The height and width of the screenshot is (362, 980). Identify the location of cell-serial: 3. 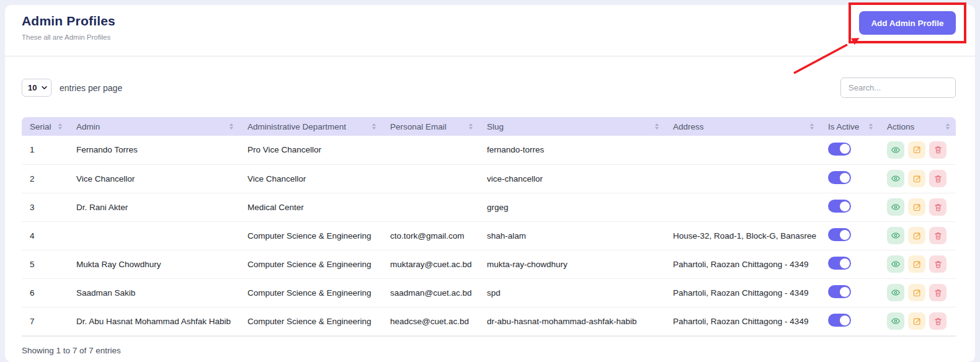
(45, 207).